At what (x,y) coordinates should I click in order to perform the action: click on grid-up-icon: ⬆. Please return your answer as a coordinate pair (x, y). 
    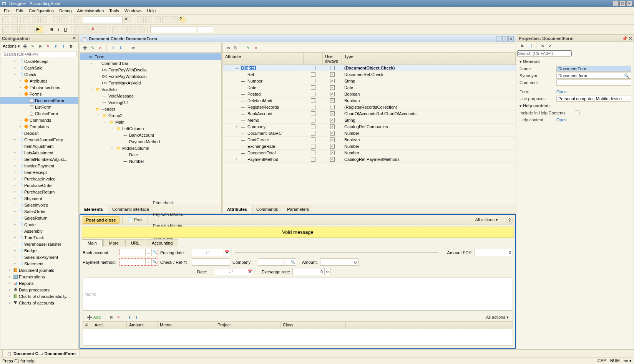
    Looking at the image, I should click on (129, 317).